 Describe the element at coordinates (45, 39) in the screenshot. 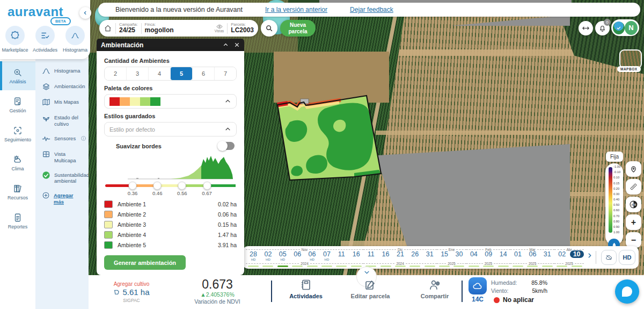

I see `quick-action-actividades: Actividades` at that location.